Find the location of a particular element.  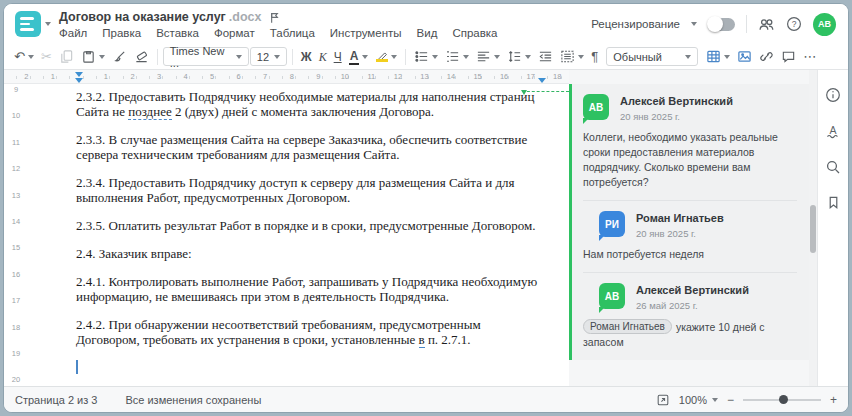

doc-paragraph: 2.3.4. Предоставить Подрядчику доступ к … is located at coordinates (308, 190).